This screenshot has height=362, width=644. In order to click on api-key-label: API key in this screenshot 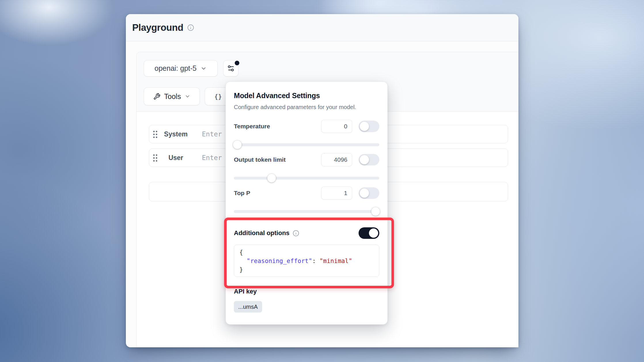, I will do `click(306, 291)`.